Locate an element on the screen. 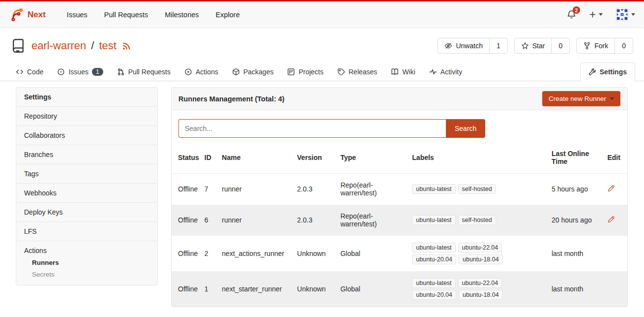  runner-name: runner is located at coordinates (260, 189).